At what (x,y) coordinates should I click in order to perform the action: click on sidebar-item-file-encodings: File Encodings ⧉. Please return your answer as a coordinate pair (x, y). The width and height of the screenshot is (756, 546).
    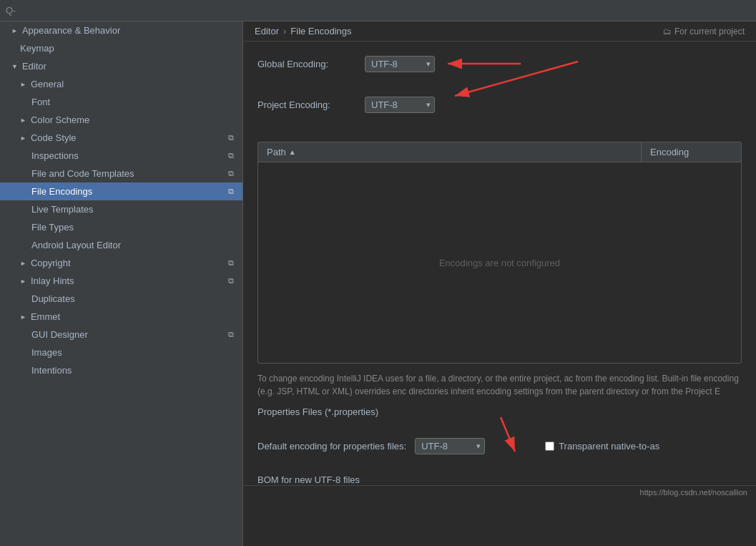
    Looking at the image, I should click on (122, 192).